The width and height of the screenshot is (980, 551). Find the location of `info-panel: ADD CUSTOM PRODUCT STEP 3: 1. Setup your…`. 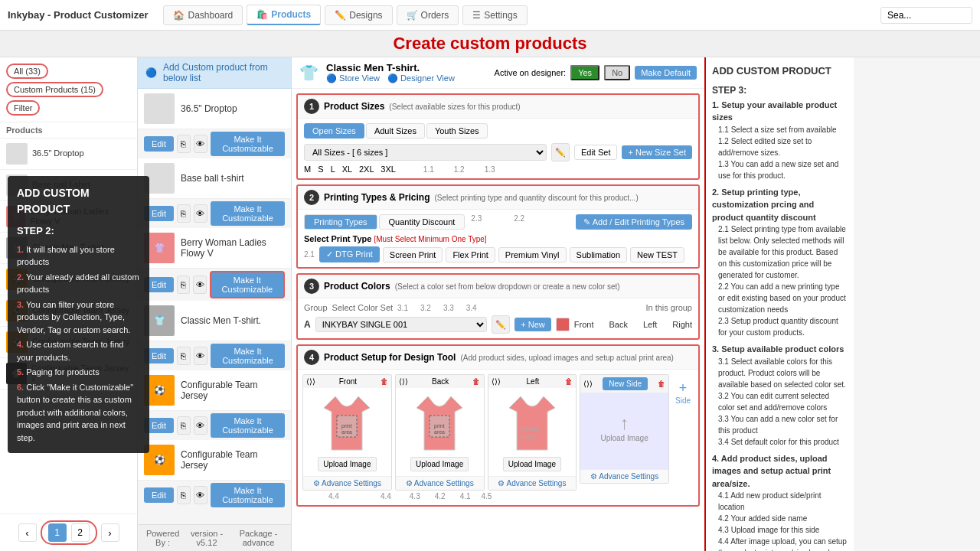

info-panel: ADD CUSTOM PRODUCT STEP 3: 1. Setup your… is located at coordinates (779, 305).